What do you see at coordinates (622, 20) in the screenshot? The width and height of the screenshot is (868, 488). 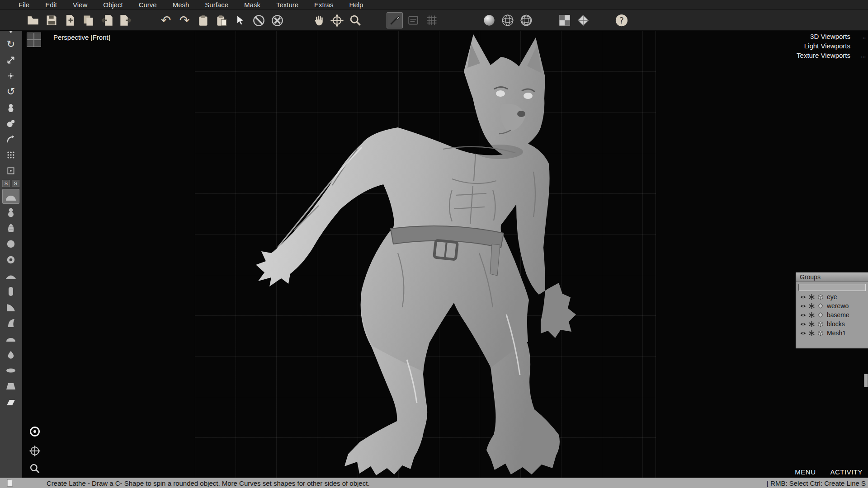 I see `help-button: ?` at bounding box center [622, 20].